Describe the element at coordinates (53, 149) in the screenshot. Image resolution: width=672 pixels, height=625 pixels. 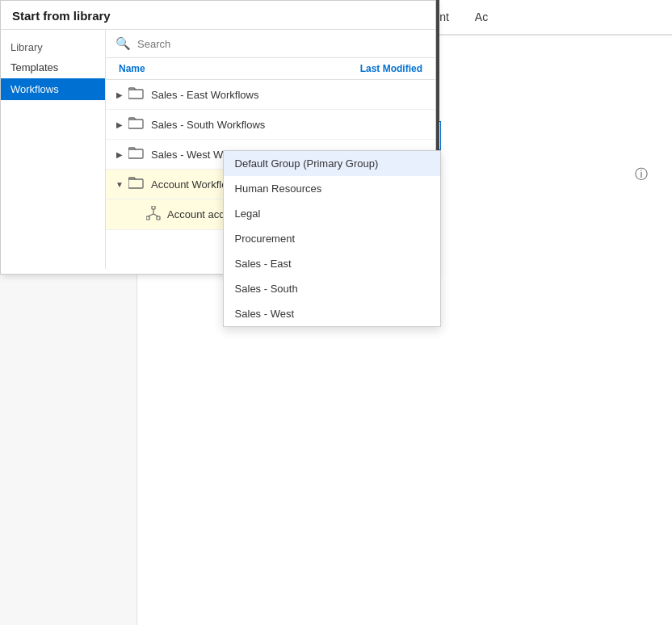
I see `sidebar: Library Templates Workflows` at that location.